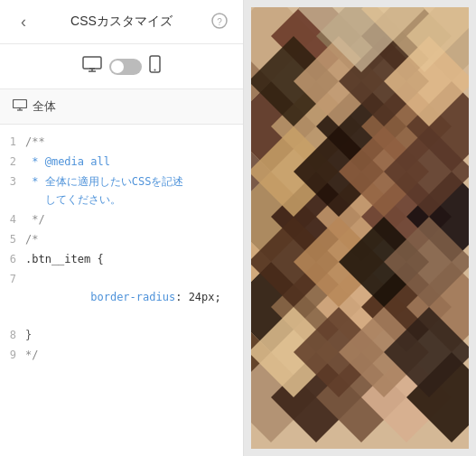  What do you see at coordinates (121, 22) in the screenshot?
I see `header: ‹ CSSカスタマイズ ?` at bounding box center [121, 22].